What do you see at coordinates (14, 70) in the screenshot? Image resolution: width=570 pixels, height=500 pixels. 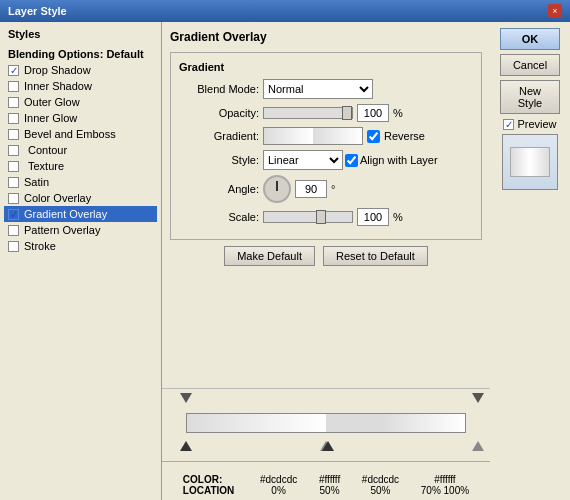 I see `drop-shadow-checkbox` at bounding box center [14, 70].